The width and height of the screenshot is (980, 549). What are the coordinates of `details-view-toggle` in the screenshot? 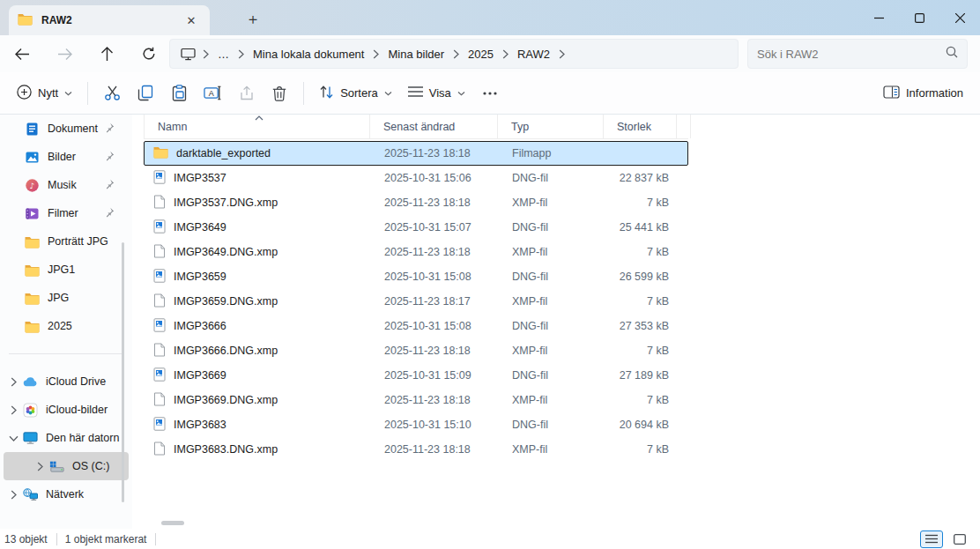 It's located at (932, 539).